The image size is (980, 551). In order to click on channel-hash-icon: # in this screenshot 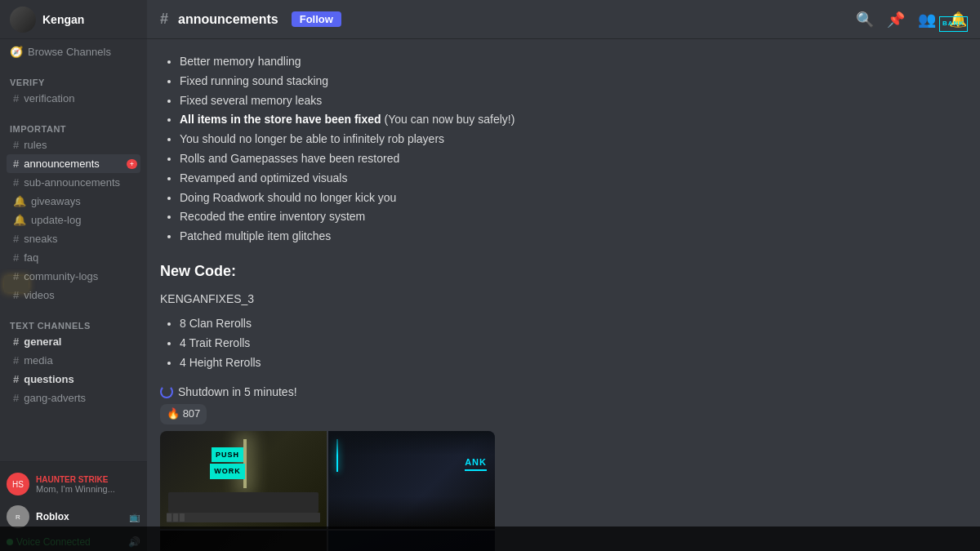, I will do `click(164, 20)`.